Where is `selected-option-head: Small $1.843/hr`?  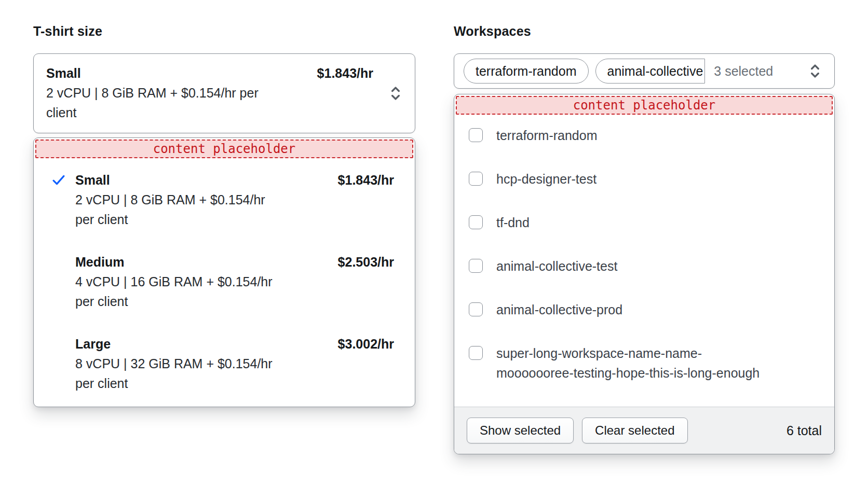 selected-option-head: Small $1.843/hr is located at coordinates (224, 73).